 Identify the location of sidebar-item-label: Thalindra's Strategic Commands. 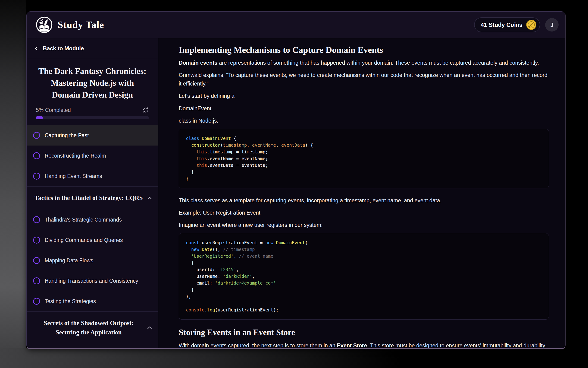
(83, 220).